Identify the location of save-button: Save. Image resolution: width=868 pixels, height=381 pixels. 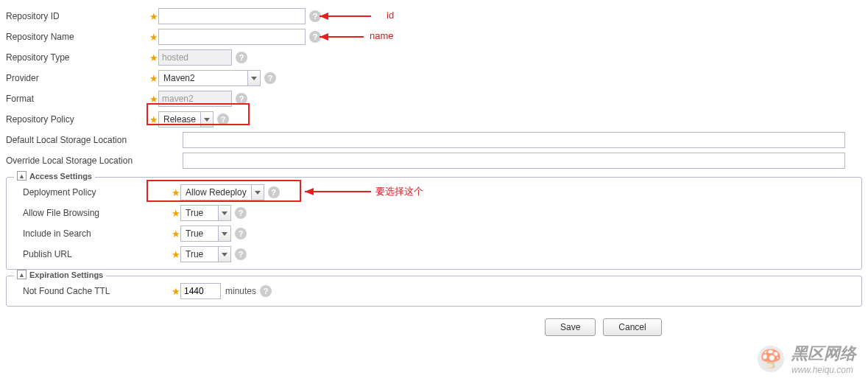
(570, 327).